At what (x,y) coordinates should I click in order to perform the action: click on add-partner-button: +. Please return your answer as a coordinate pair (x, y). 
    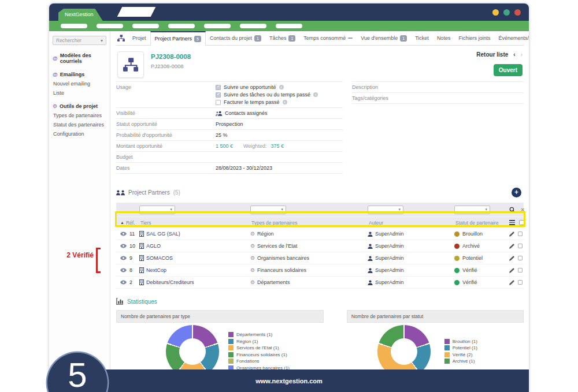
    Looking at the image, I should click on (517, 193).